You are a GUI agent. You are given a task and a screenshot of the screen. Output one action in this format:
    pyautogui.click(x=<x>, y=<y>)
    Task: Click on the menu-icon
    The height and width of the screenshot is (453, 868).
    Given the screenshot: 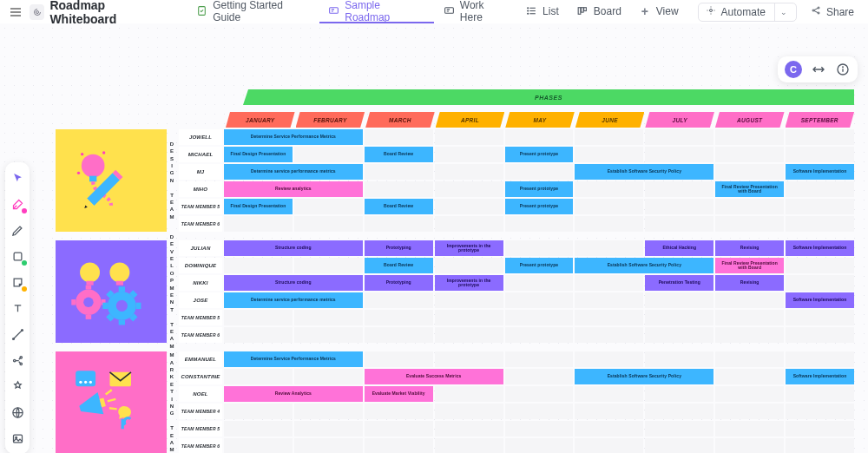 What is the action you would take?
    pyautogui.click(x=16, y=12)
    